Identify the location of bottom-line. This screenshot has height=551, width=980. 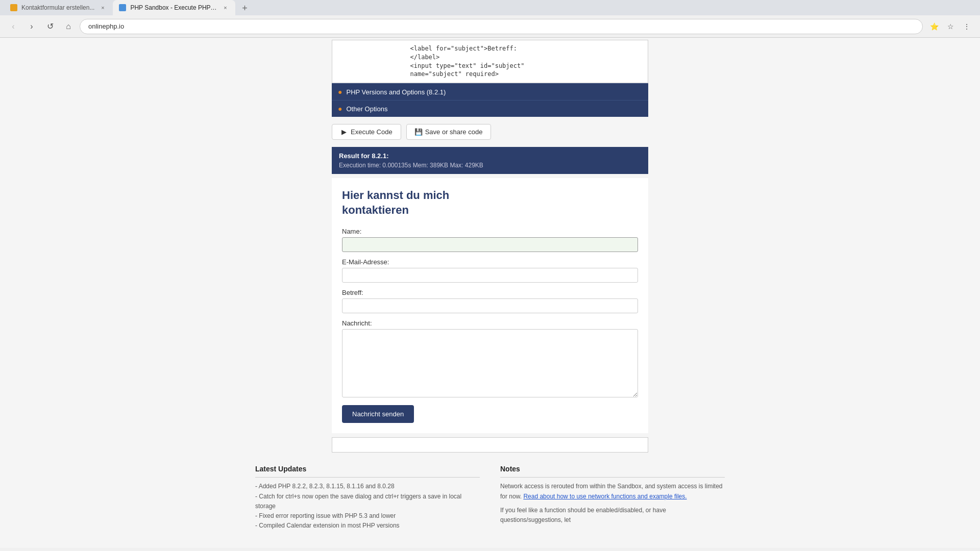
(490, 445).